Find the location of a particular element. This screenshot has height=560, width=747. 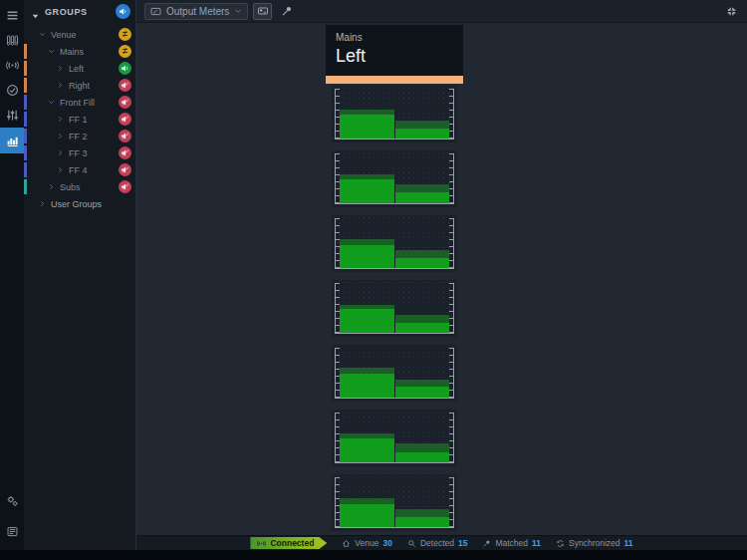

meter-type-dropdown: Output Meters is located at coordinates (196, 12).